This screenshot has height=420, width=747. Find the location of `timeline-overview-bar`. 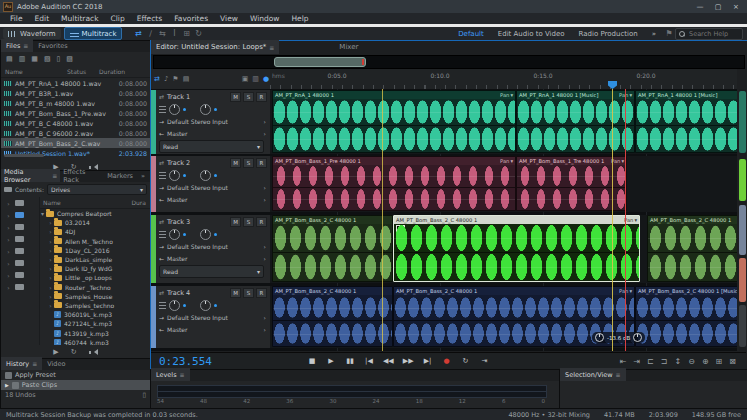

timeline-overview-bar is located at coordinates (449, 62).